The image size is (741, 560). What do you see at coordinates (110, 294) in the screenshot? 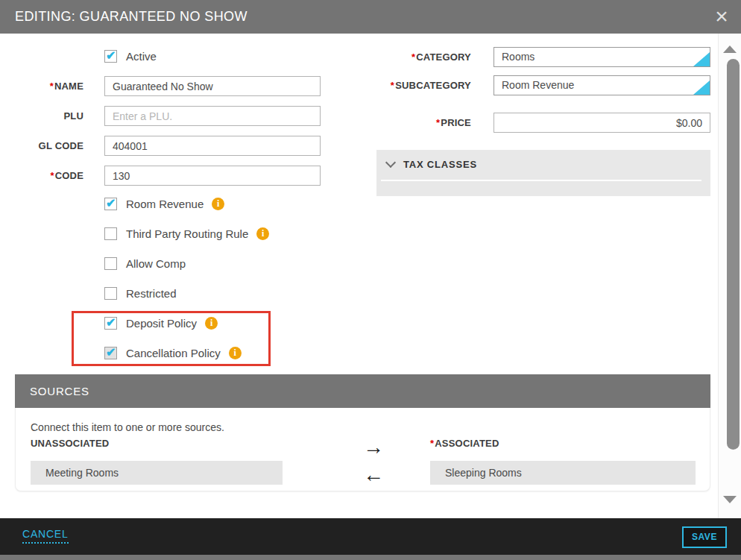
I see `restricted-checkbox` at bounding box center [110, 294].